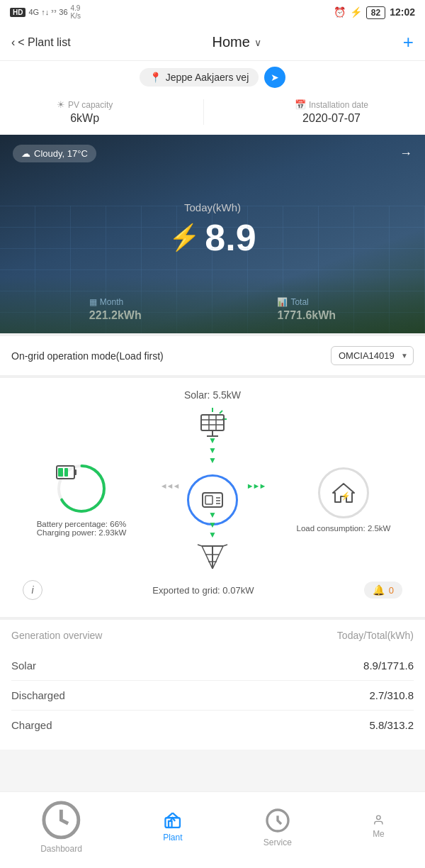  Describe the element at coordinates (212, 635) in the screenshot. I see `gen-header: Generation overview Today/Total(kWh)` at that location.